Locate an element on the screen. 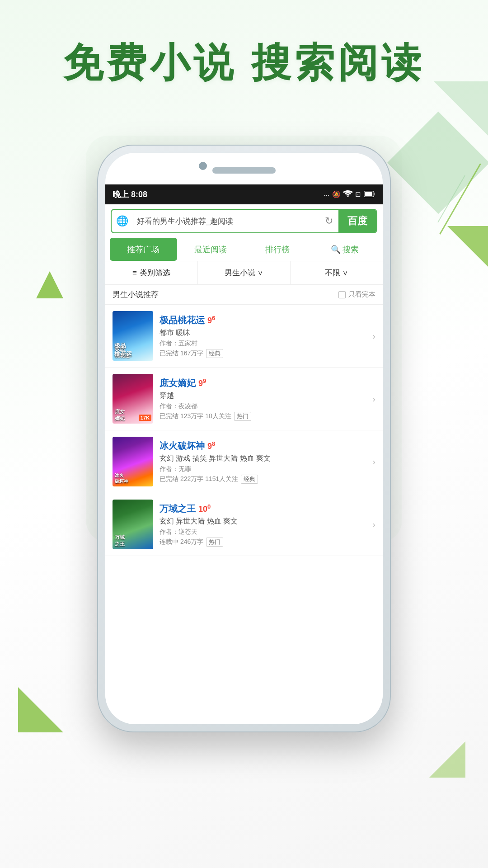 This screenshot has width=488, height=868. status-time: 晚上 8:08 is located at coordinates (130, 194).